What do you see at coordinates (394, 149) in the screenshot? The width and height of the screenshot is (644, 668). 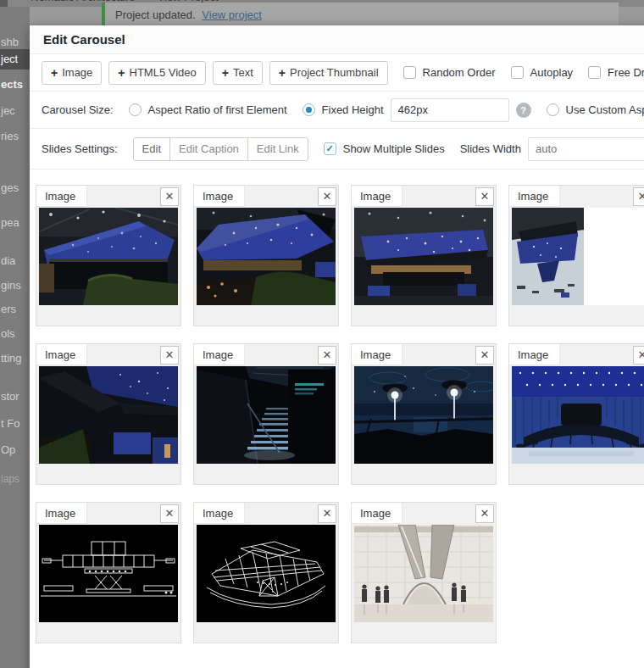 I see `show-multiple-slides-label: Show Multiple Slides` at bounding box center [394, 149].